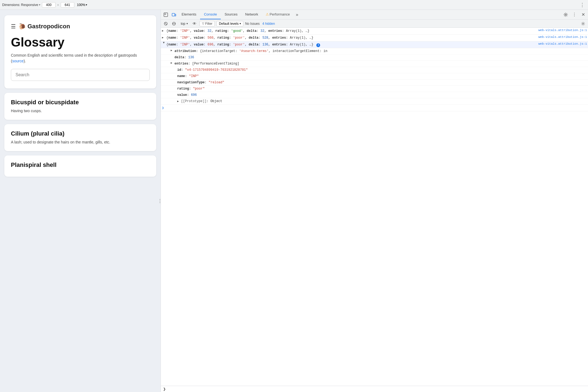  Describe the element at coordinates (375, 15) in the screenshot. I see `devtools-topbar: Elements Console Sources Network ⚠ Perfo…` at that location.